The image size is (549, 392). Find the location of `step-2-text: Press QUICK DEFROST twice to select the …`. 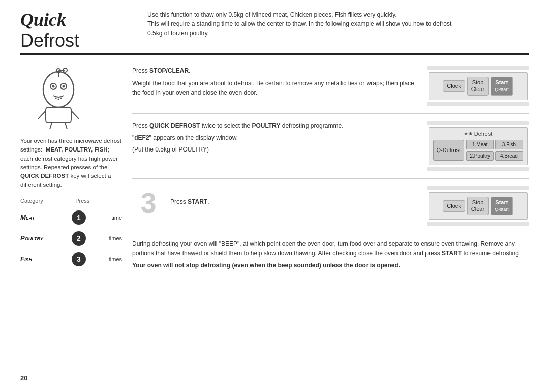

step-2-text: Press QUICK DEFROST twice to select the … is located at coordinates (280, 138).